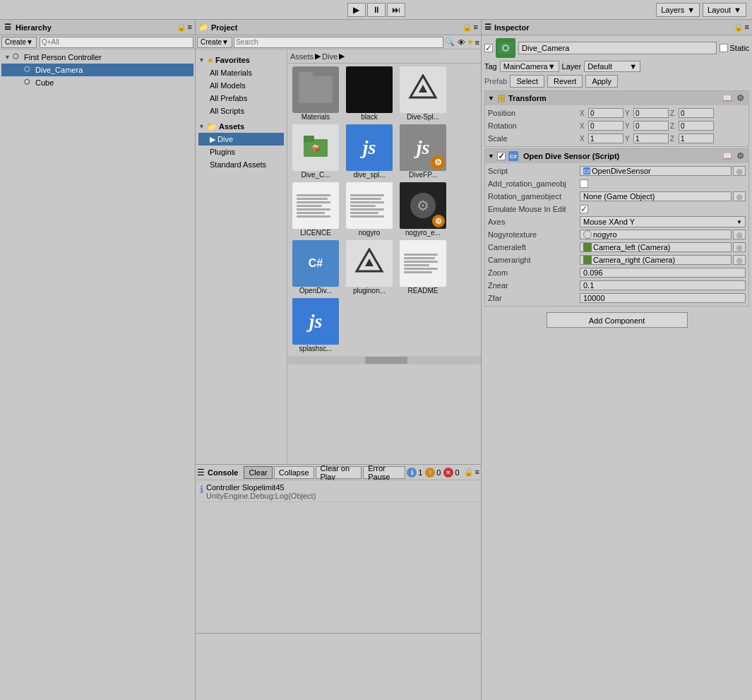 Image resolution: width=752 pixels, height=700 pixels. What do you see at coordinates (696, 138) in the screenshot?
I see `scale-z-input` at bounding box center [696, 138].